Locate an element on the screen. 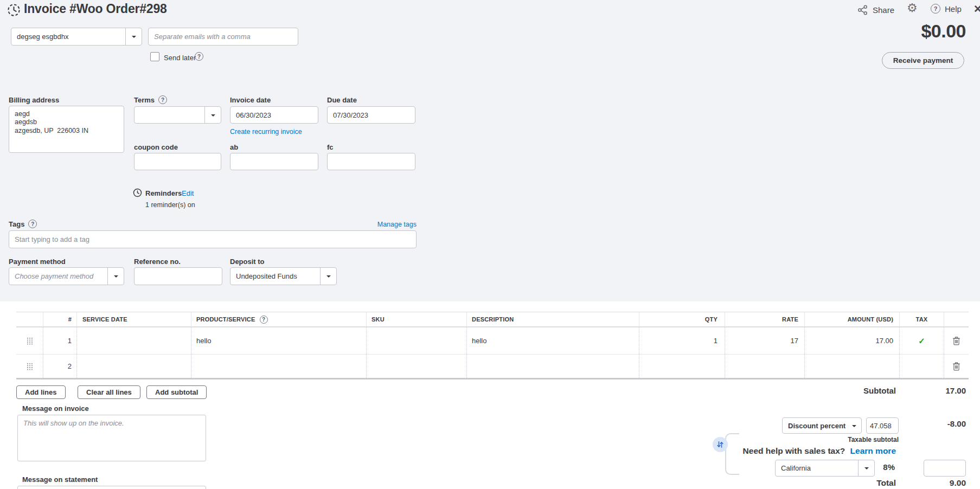 This screenshot has width=980, height=489. row-description-cell is located at coordinates (553, 366).